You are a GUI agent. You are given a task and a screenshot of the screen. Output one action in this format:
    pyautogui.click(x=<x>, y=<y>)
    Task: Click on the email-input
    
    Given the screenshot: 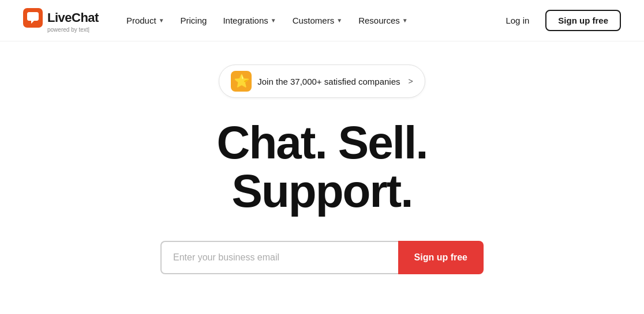 What is the action you would take?
    pyautogui.click(x=279, y=258)
    